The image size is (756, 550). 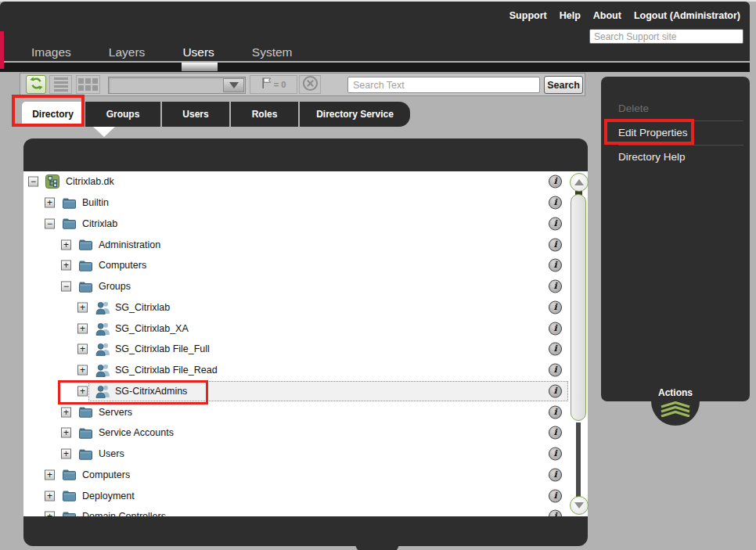 I want to click on nav-tab-system: System, so click(x=272, y=52).